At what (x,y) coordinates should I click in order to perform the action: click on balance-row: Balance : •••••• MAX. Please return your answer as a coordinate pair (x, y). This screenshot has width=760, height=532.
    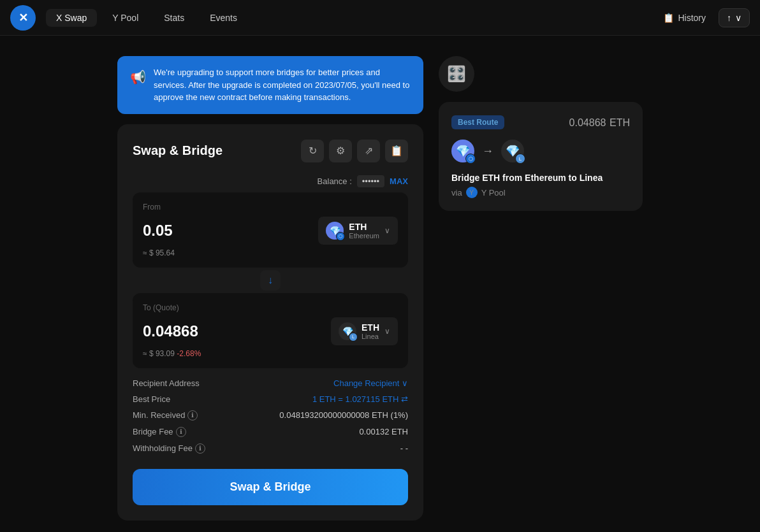
    Looking at the image, I should click on (270, 181).